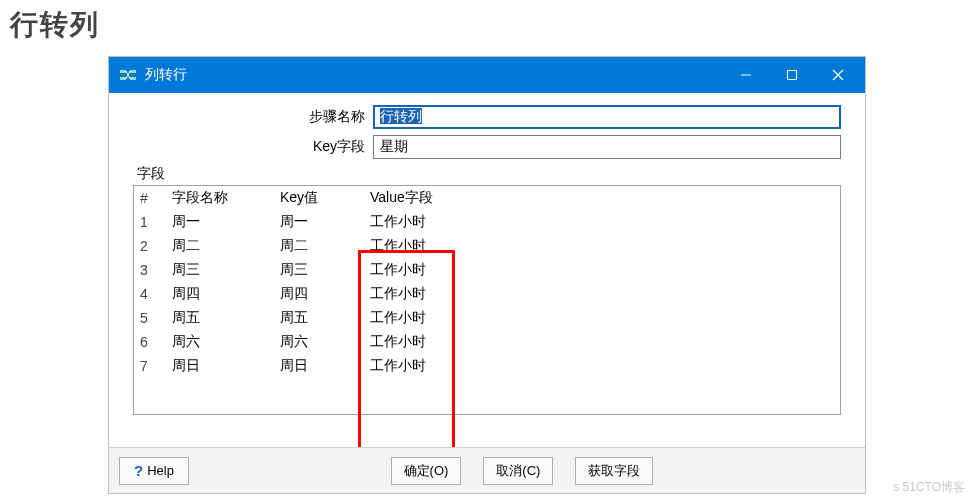 Image resolution: width=973 pixels, height=500 pixels. I want to click on watermark-text: s 51CTO博客, so click(929, 488).